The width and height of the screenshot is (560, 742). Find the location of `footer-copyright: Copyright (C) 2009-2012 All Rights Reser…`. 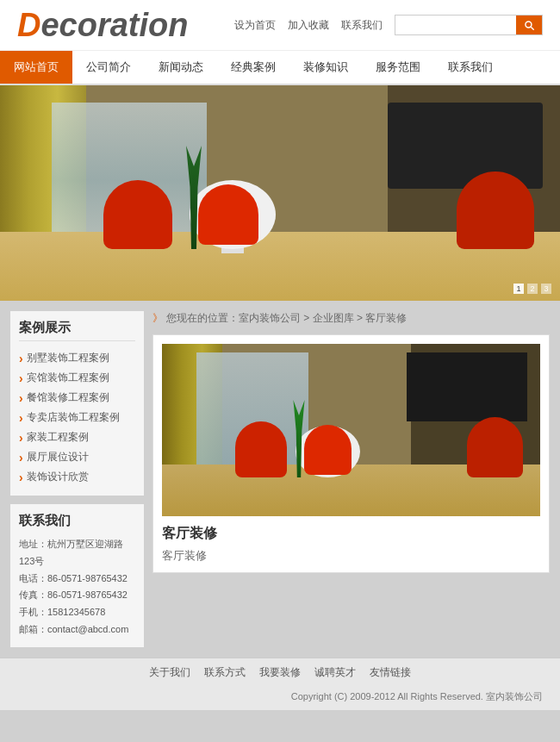

footer-copyright: Copyright (C) 2009-2012 All Rights Reser… is located at coordinates (280, 698).